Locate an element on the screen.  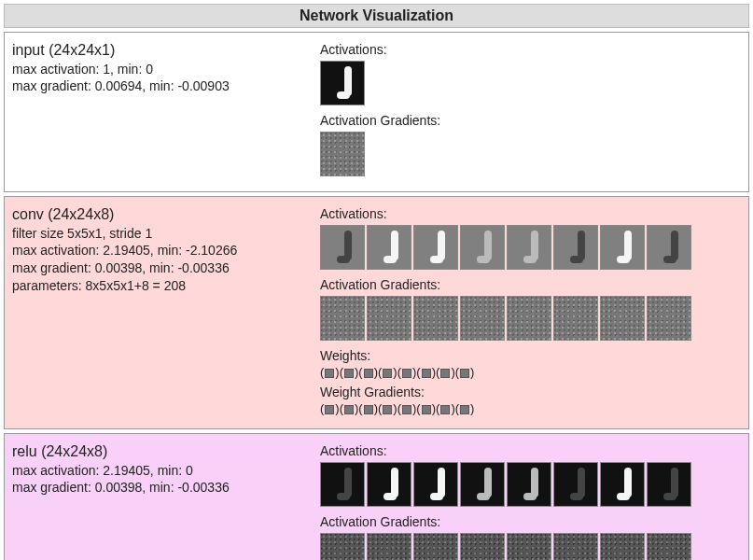
layer-conv-title: conv (24x24x8) is located at coordinates (161, 215).